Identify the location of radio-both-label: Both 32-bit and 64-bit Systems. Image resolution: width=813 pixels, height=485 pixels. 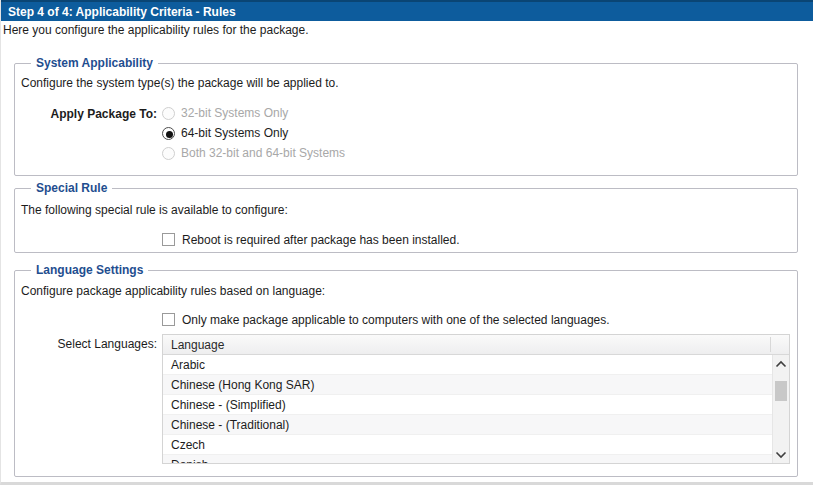
(263, 153).